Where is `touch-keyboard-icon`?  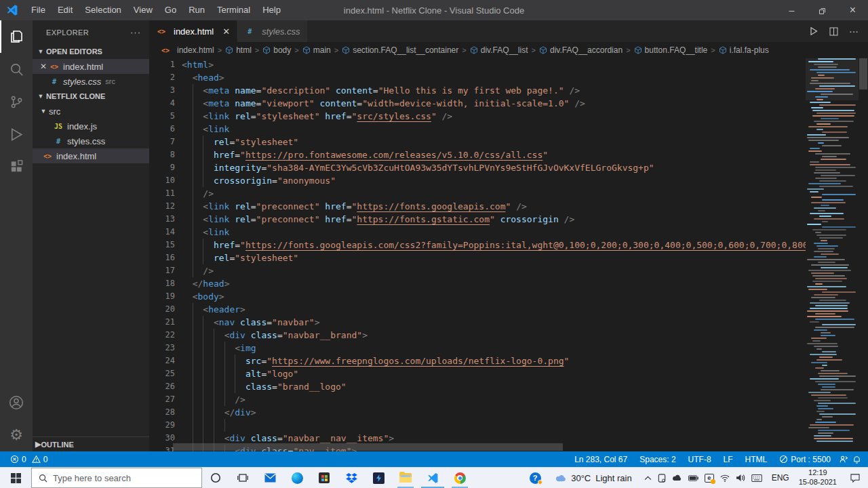
touch-keyboard-icon is located at coordinates (757, 479).